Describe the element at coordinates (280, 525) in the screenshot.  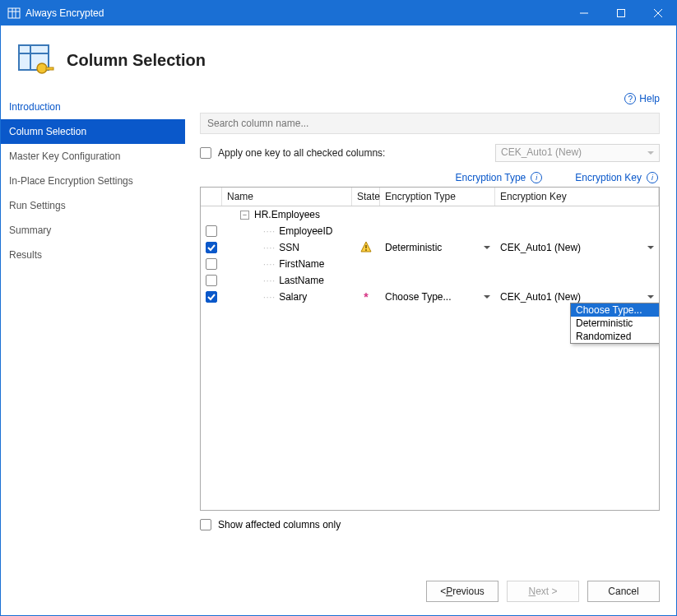
I see `show-affected-label: Show affected columns only` at that location.